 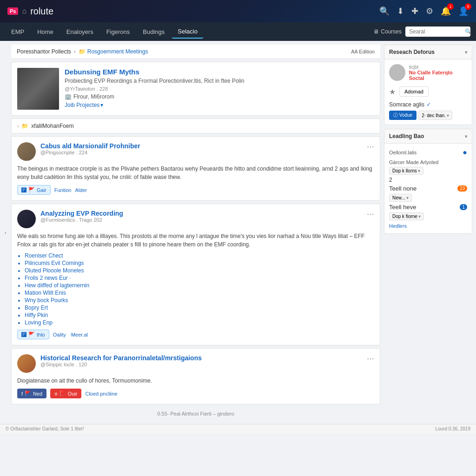 I want to click on notifications-badge: 1, so click(x=450, y=7).